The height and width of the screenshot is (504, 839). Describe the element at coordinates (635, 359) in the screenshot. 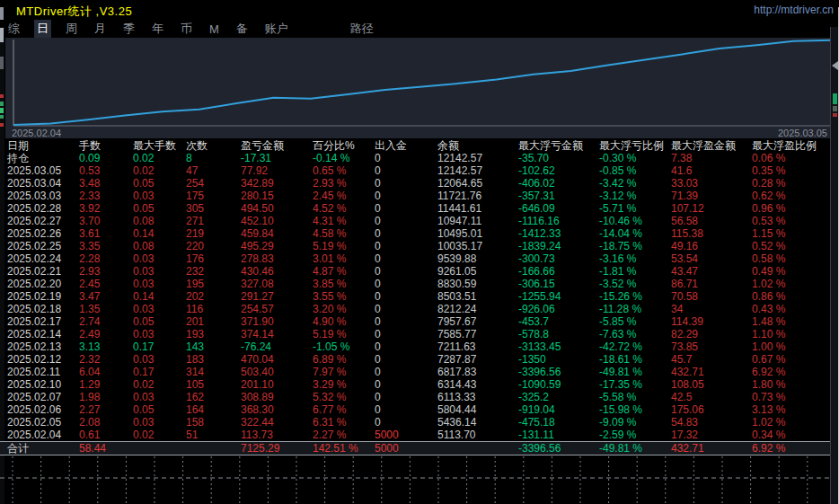

I see `cell-mflp: -18.61 %` at that location.